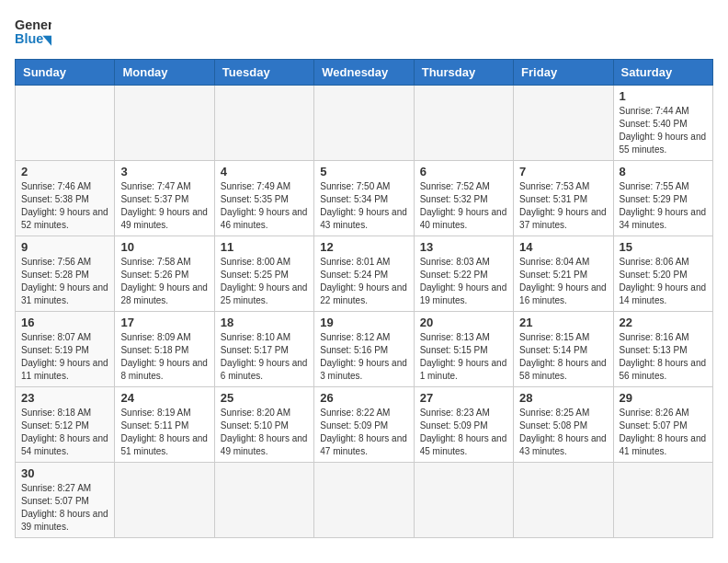  I want to click on calendar-cell: 18Sunrise: 8:10 AM Sunset: 5:17 PM Dayli…, so click(264, 350).